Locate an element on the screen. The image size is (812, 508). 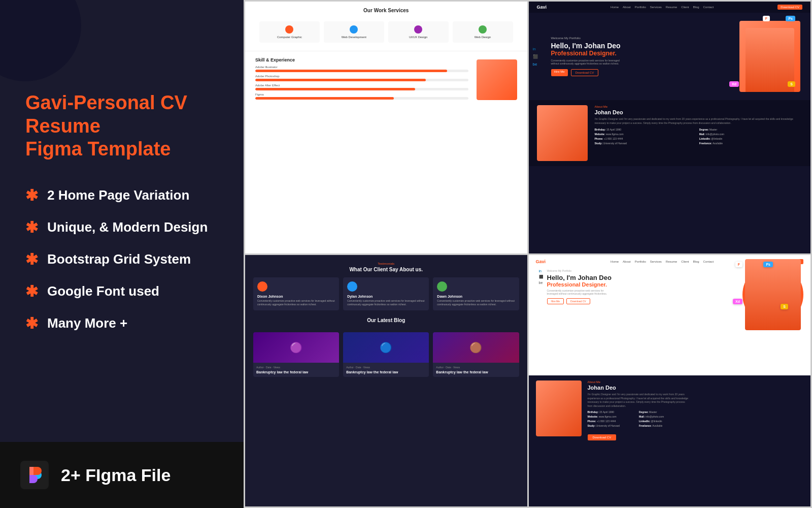
list-item: ✱ Unique, & Modern Design is located at coordinates (122, 228).